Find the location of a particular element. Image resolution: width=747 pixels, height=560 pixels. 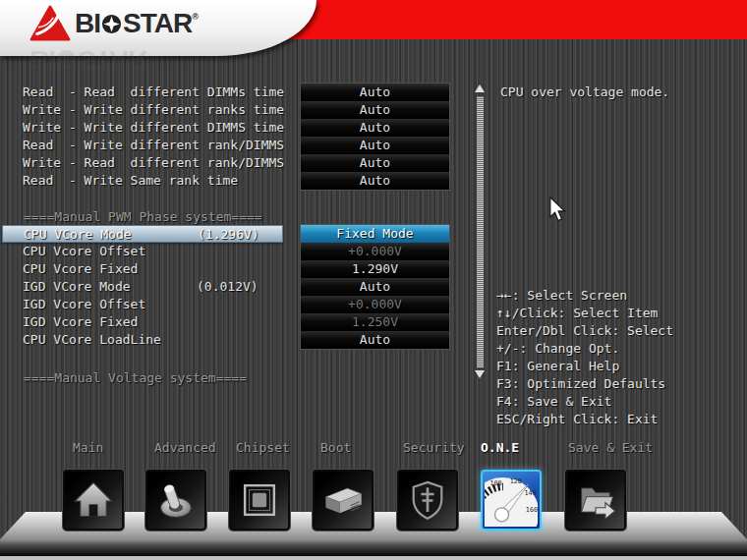

toggle-switch-icon is located at coordinates (176, 500).